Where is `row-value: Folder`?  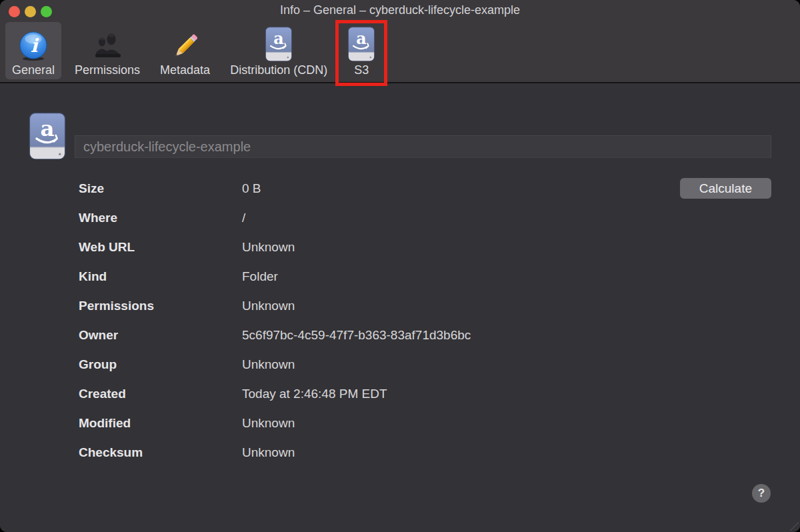 row-value: Folder is located at coordinates (521, 277).